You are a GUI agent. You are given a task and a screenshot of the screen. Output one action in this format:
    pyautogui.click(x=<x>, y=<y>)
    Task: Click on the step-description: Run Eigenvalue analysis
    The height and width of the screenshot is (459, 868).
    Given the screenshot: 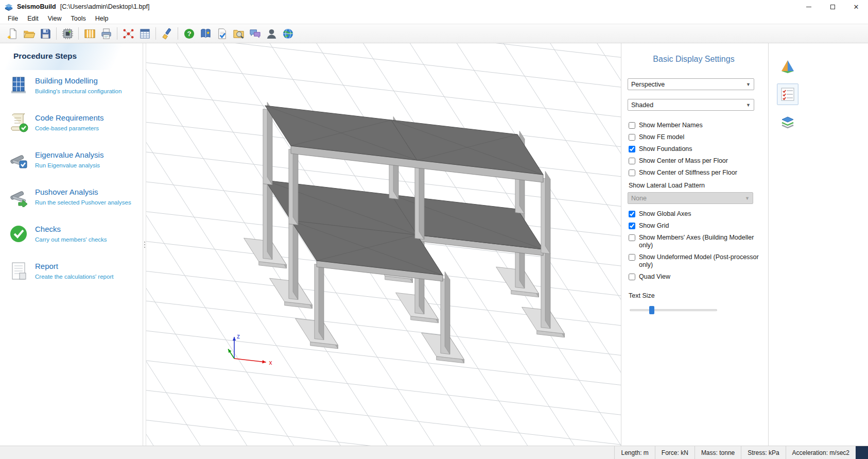 What is the action you would take?
    pyautogui.click(x=69, y=165)
    